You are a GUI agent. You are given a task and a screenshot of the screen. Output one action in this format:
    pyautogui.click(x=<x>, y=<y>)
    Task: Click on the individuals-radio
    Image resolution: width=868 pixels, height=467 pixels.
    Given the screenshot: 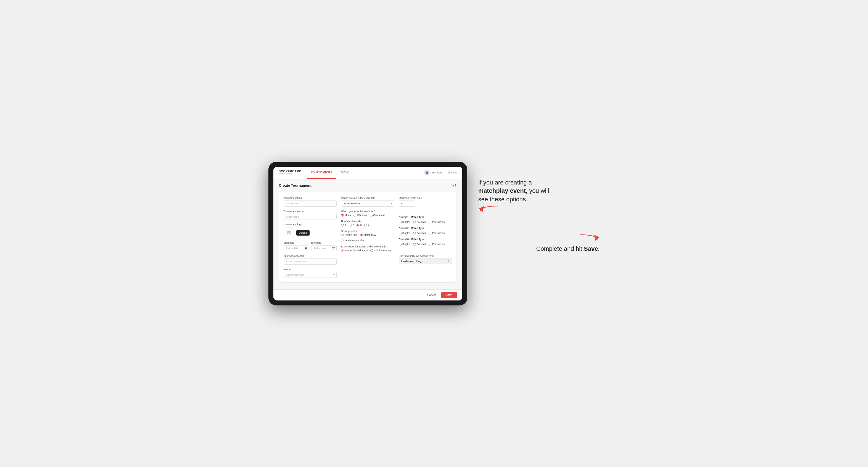 What is the action you would take?
    pyautogui.click(x=372, y=251)
    